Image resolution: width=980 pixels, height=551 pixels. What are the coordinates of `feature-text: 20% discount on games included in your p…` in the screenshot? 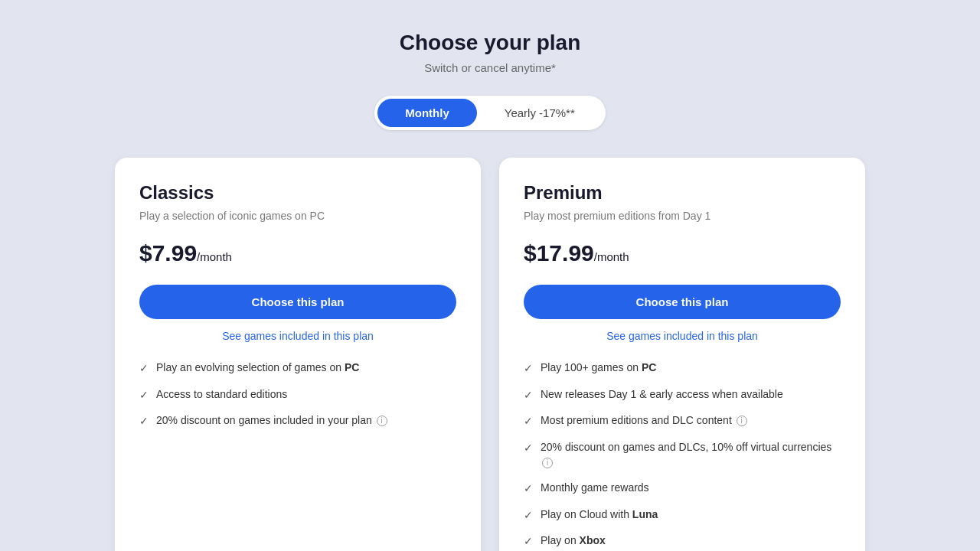 It's located at (272, 421).